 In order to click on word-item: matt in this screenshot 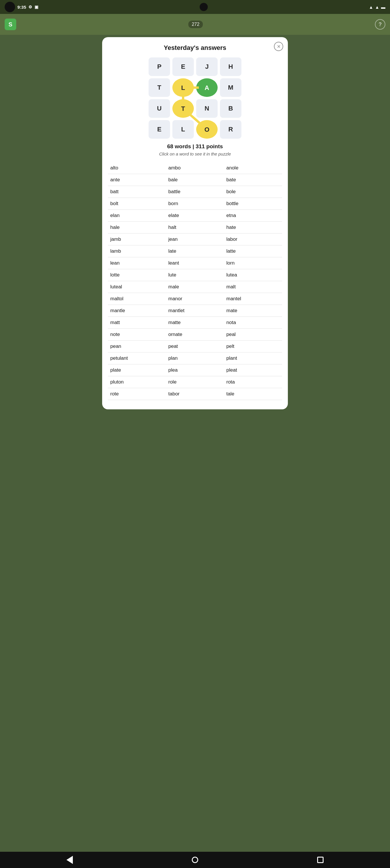, I will do `click(137, 323)`.